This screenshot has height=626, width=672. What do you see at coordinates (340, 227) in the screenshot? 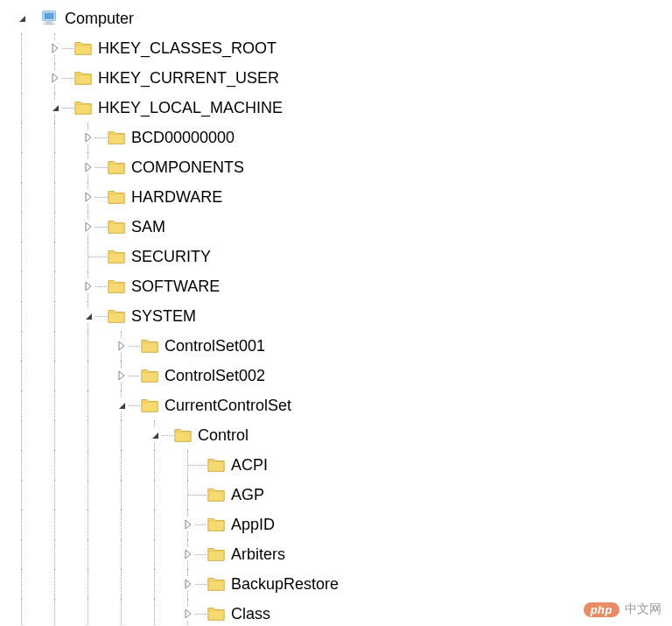
I see `tree-node-sam: SAM` at bounding box center [340, 227].